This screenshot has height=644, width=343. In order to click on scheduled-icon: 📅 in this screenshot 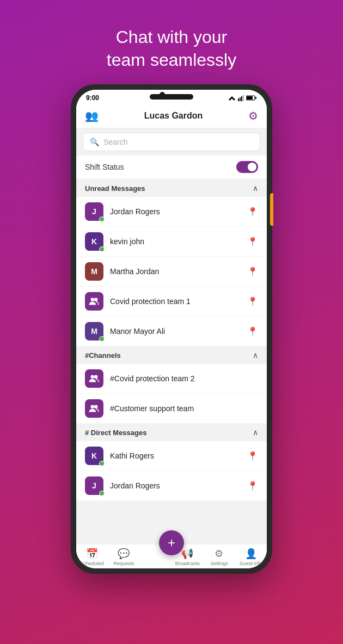, I will do `click(92, 554)`.